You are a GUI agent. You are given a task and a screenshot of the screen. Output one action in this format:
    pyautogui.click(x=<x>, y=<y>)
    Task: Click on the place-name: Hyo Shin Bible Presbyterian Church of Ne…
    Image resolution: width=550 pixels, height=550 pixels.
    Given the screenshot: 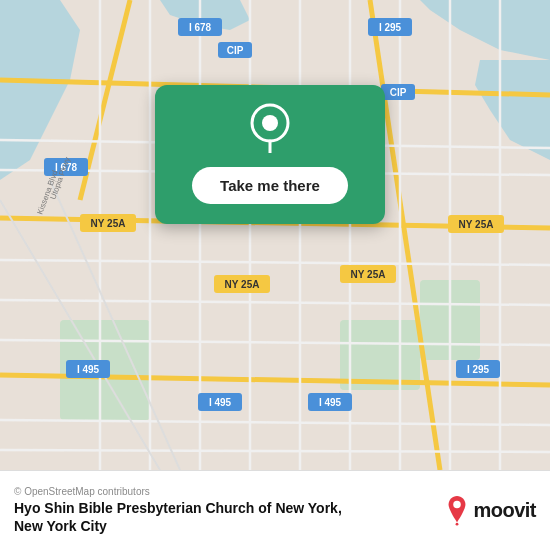 What is the action you would take?
    pyautogui.click(x=178, y=517)
    